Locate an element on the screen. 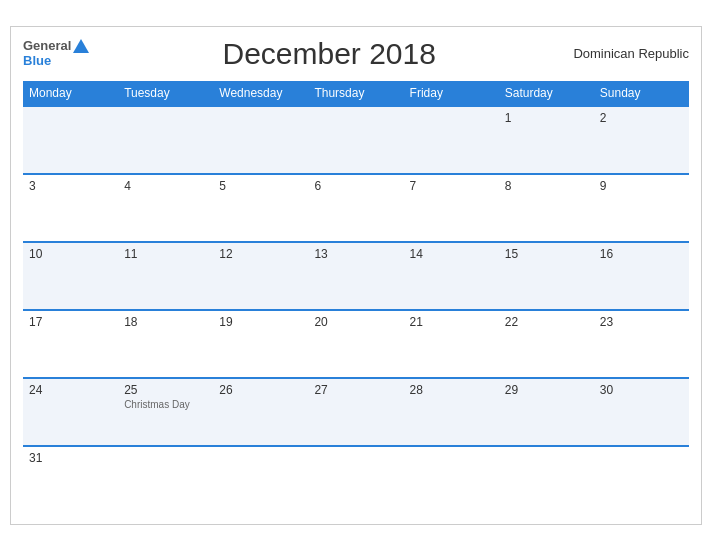 Image resolution: width=712 pixels, height=550 pixels. weekday-header-row: MondayTuesdayWednesdayThursdayFridaySatu… is located at coordinates (356, 94).